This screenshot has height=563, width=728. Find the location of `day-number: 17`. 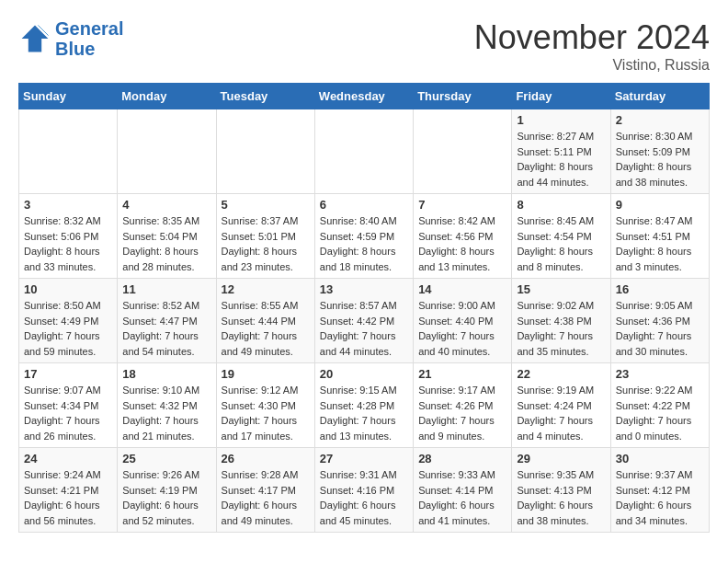

day-number: 17 is located at coordinates (68, 373).